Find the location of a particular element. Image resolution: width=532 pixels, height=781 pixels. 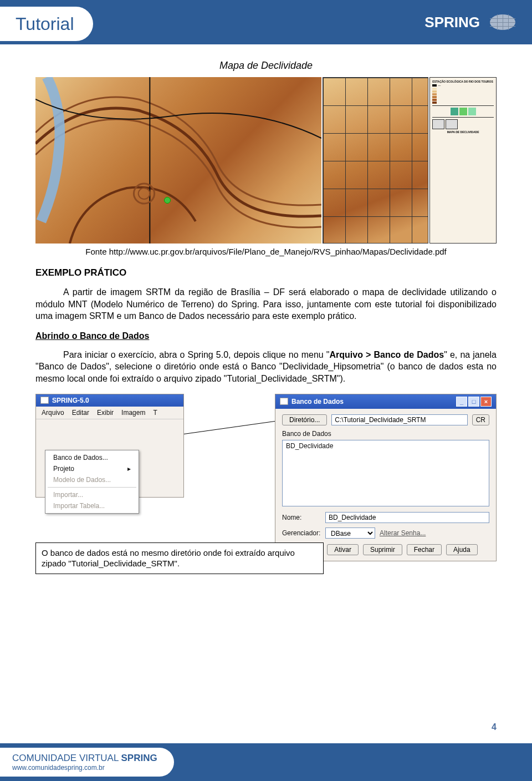

ajuda-button: Ajuda is located at coordinates (462, 550).